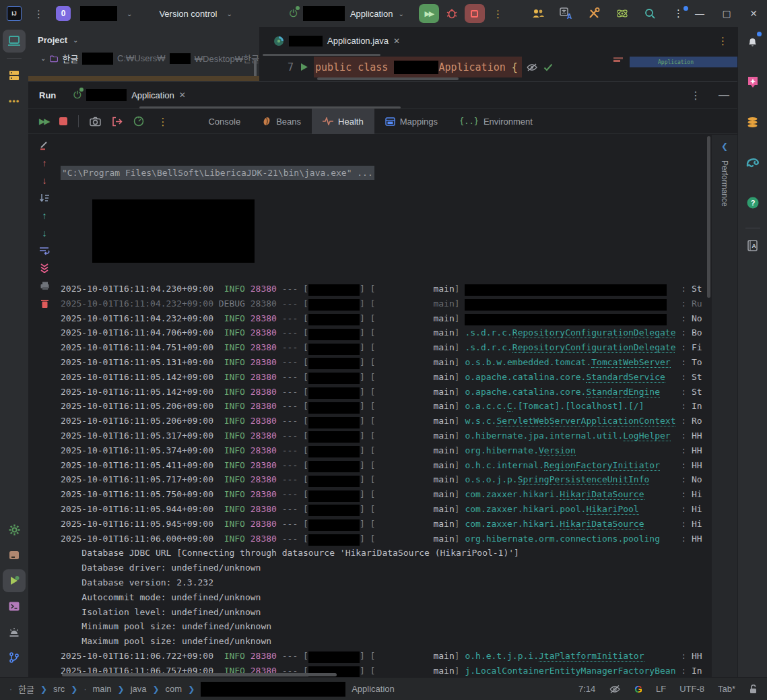 This screenshot has height=700, width=767. Describe the element at coordinates (727, 13) in the screenshot. I see `maximize-button: ▢` at that location.